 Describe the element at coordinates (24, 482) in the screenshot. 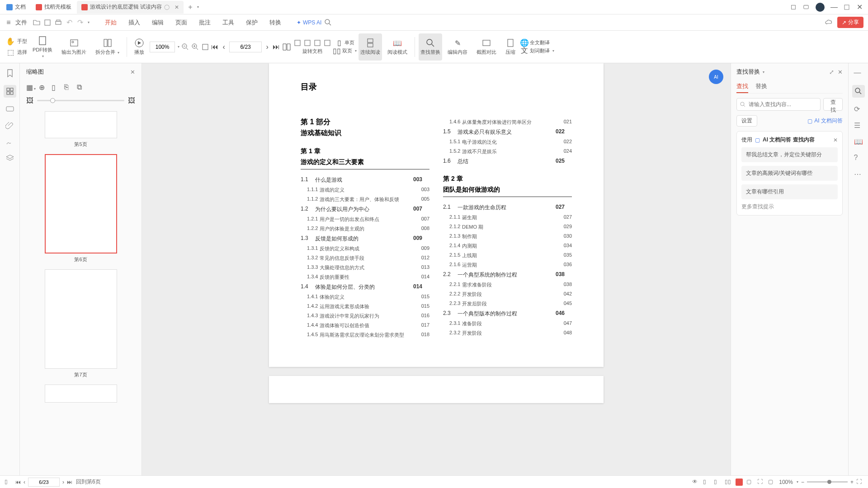

I see `sb-prev-icon: ‹` at that location.